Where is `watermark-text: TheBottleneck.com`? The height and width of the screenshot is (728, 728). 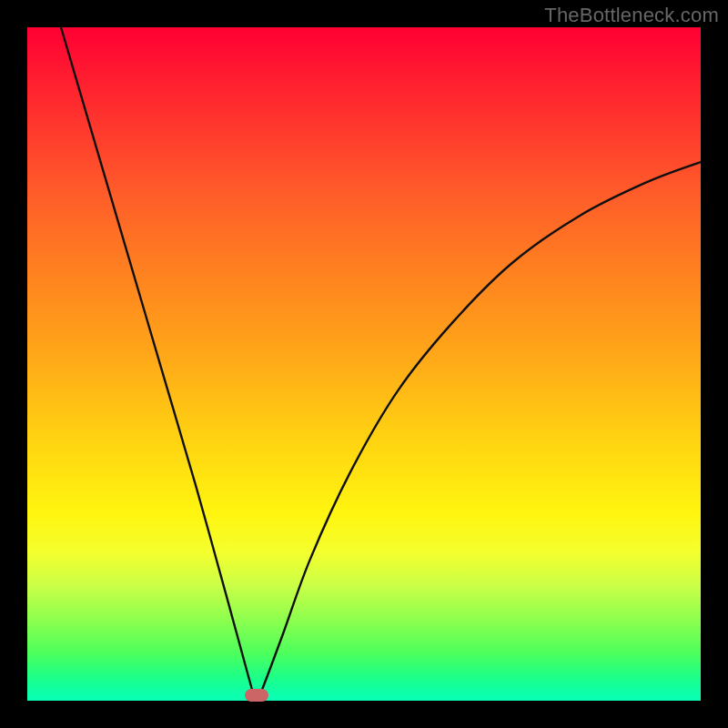
watermark-text: TheBottleneck.com is located at coordinates (632, 15).